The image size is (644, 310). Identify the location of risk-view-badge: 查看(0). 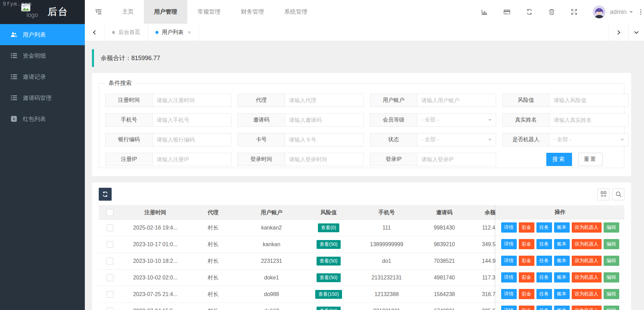
(328, 228).